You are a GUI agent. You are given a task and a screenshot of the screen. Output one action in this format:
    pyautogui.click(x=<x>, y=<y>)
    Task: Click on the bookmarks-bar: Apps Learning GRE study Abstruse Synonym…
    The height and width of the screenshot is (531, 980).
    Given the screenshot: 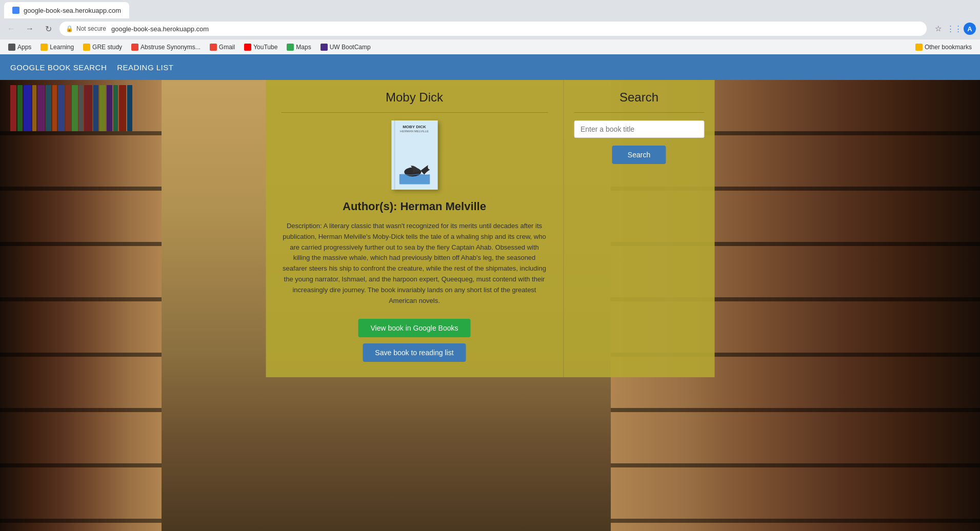 What is the action you would take?
    pyautogui.click(x=490, y=47)
    